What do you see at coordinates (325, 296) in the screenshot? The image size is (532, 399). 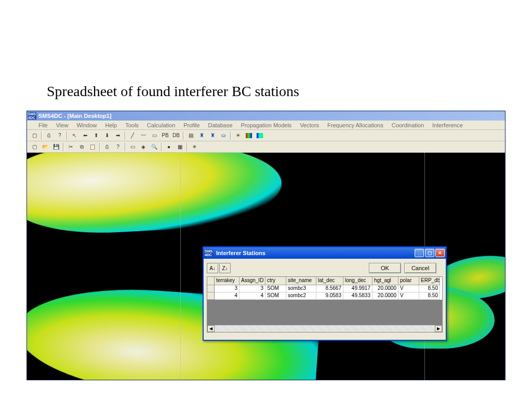 I see `table-row: 4 4 SOM sombc2 9.0583 49.5833 20.0000 V …` at bounding box center [325, 296].